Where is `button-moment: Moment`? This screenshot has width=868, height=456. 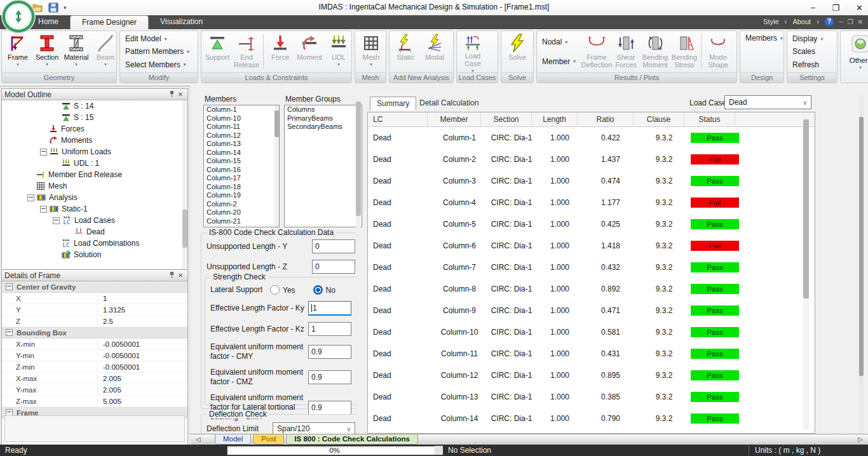 button-moment: Moment is located at coordinates (309, 52).